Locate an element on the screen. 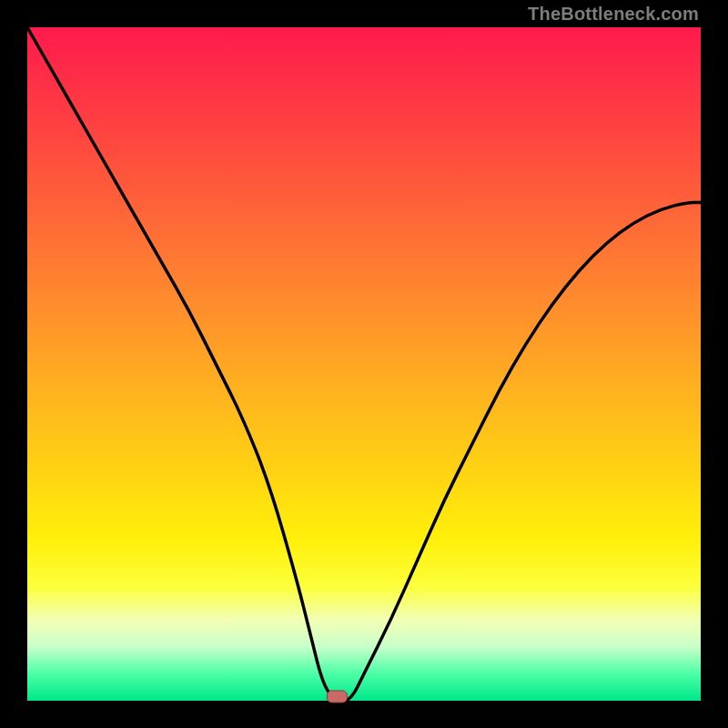  optimal-point-marker is located at coordinates (337, 697).